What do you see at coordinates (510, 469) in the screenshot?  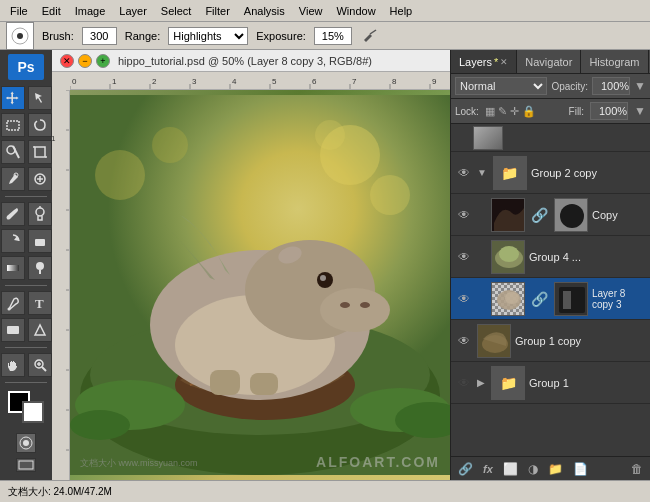 I see `add-mask-button: ⬜` at bounding box center [510, 469].